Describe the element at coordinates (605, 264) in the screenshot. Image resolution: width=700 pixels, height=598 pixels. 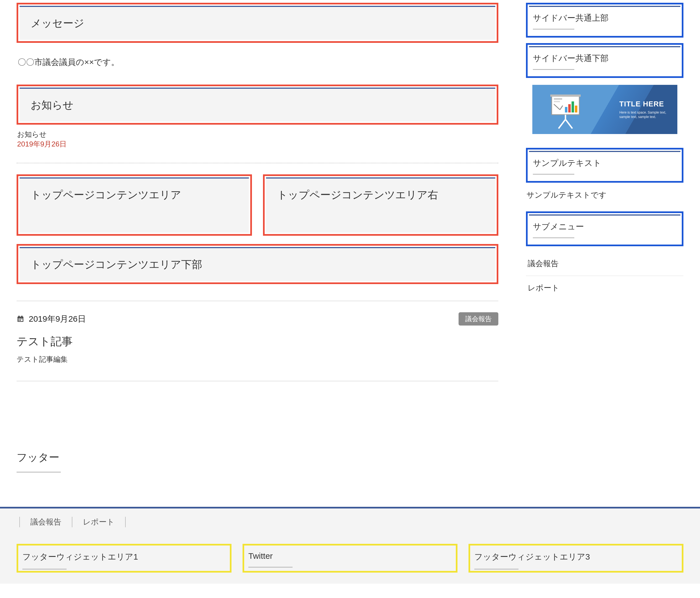
I see `submenu-item: 議会報告` at that location.